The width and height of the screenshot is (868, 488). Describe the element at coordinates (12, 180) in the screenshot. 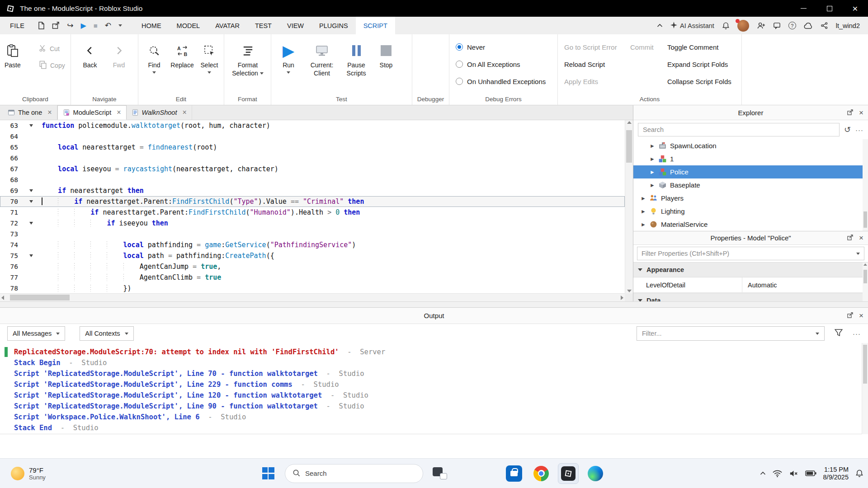

I see `line-number: 68` at that location.